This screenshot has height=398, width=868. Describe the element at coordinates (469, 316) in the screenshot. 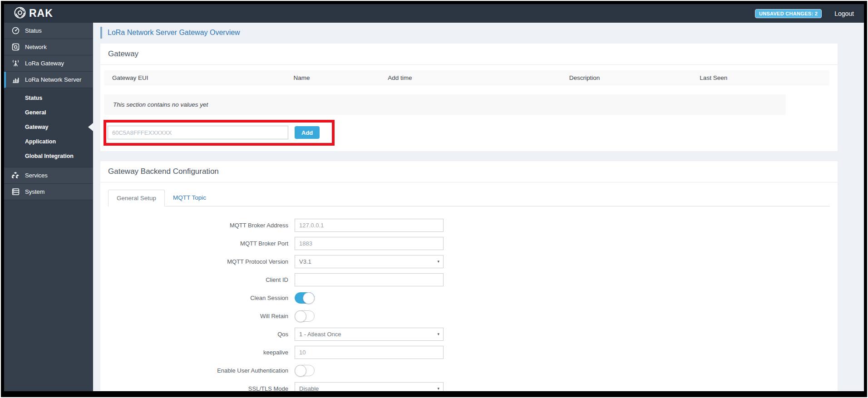

I see `form-row: Will Retain` at that location.